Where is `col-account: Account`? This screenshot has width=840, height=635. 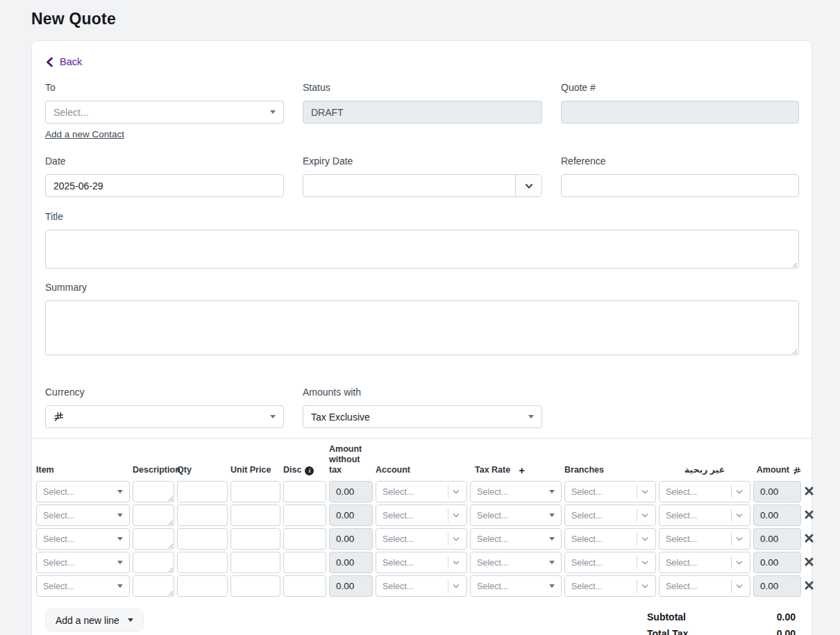 col-account: Account is located at coordinates (421, 471).